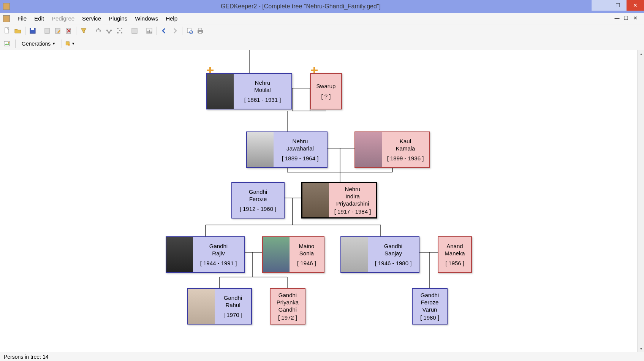 This screenshot has width=644, height=361. I want to click on filter-button, so click(84, 31).